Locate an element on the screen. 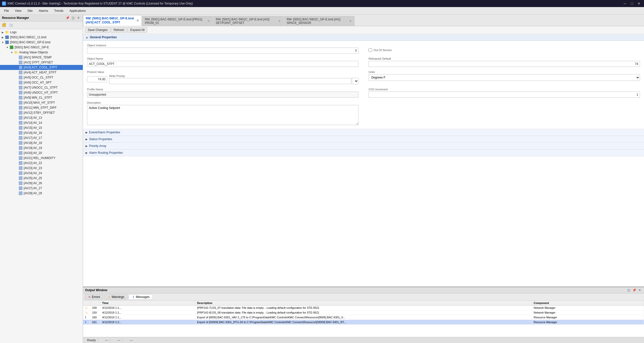 The width and height of the screenshot is (644, 343). new-folder-button: + is located at coordinates (12, 25).